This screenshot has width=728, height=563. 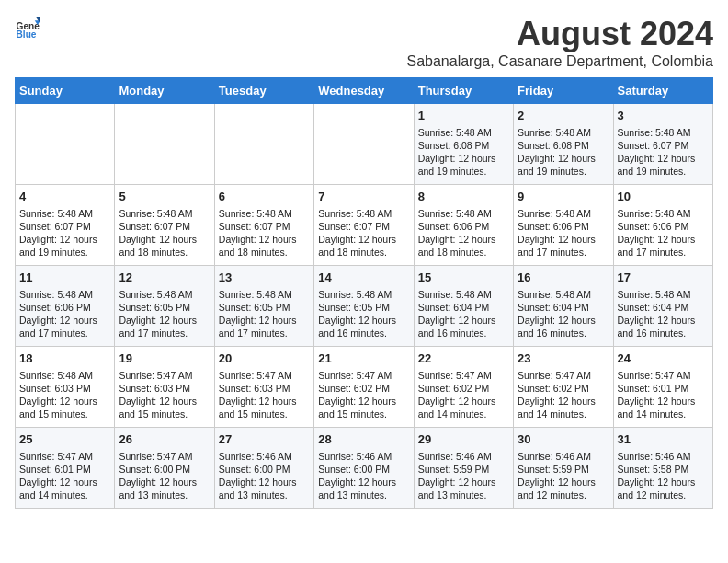 What do you see at coordinates (165, 468) in the screenshot?
I see `calendar-cell: 26Sunrise: 5:47 AMSunset: 6:00 PMDayligh…` at bounding box center [165, 468].